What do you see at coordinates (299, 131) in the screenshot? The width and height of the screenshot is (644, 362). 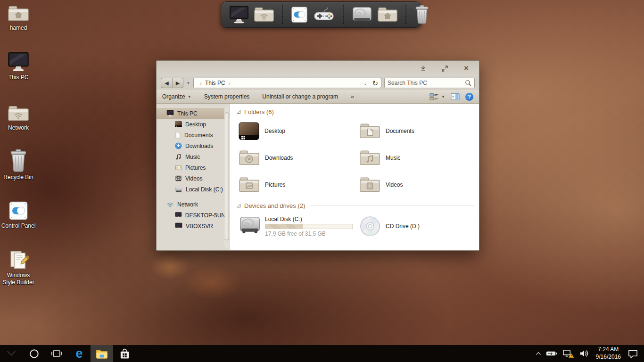 I see `folder-tile-desktop: Desktop` at bounding box center [299, 131].